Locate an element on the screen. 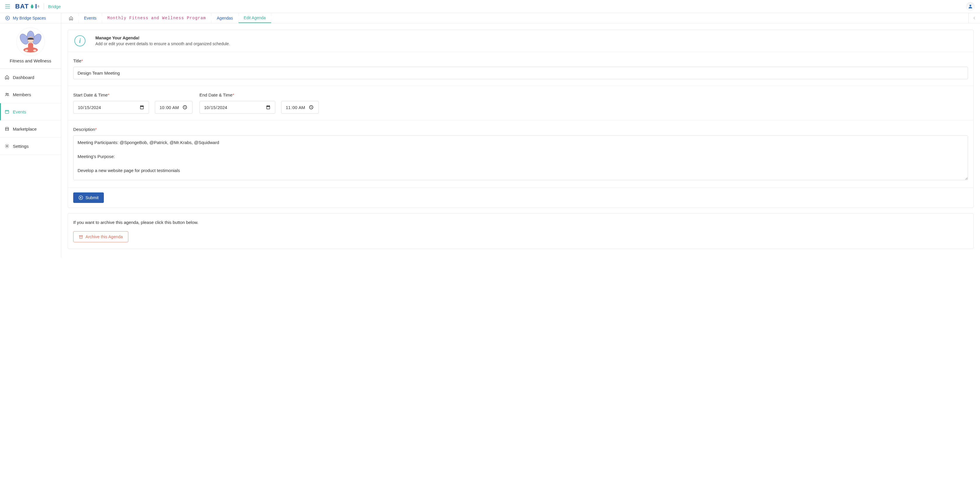  description-label: Description* is located at coordinates (520, 129).